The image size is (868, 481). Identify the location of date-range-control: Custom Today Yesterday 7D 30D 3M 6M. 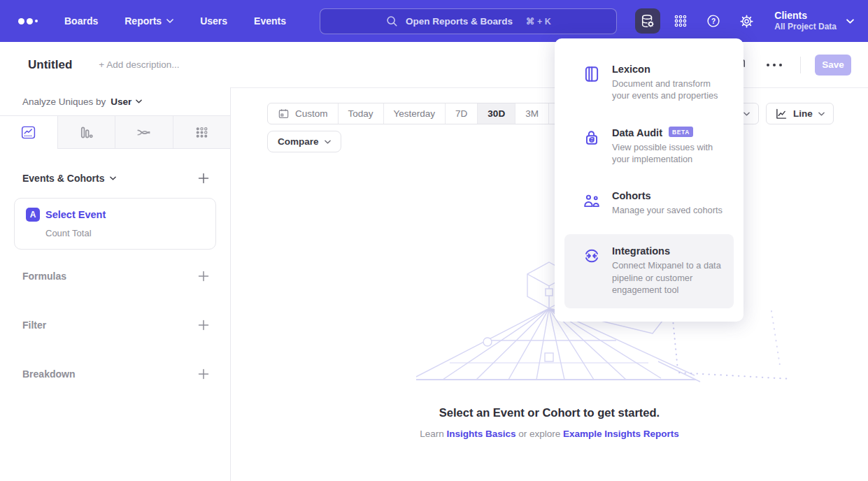
(425, 113).